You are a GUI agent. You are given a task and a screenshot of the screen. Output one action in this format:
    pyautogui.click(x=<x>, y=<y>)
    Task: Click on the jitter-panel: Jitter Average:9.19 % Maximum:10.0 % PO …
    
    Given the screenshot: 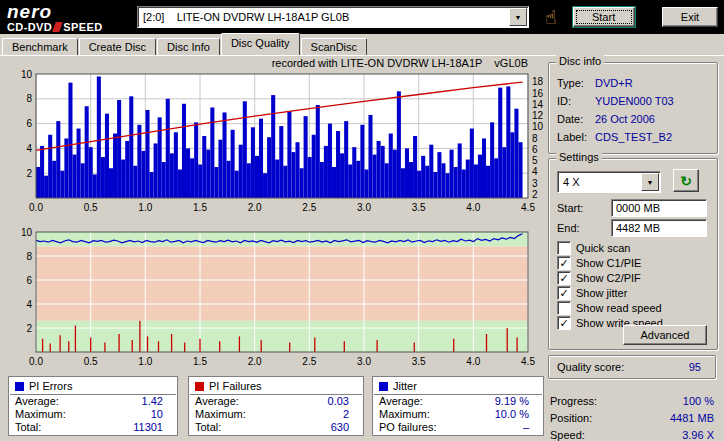 What is the action you would take?
    pyautogui.click(x=458, y=406)
    